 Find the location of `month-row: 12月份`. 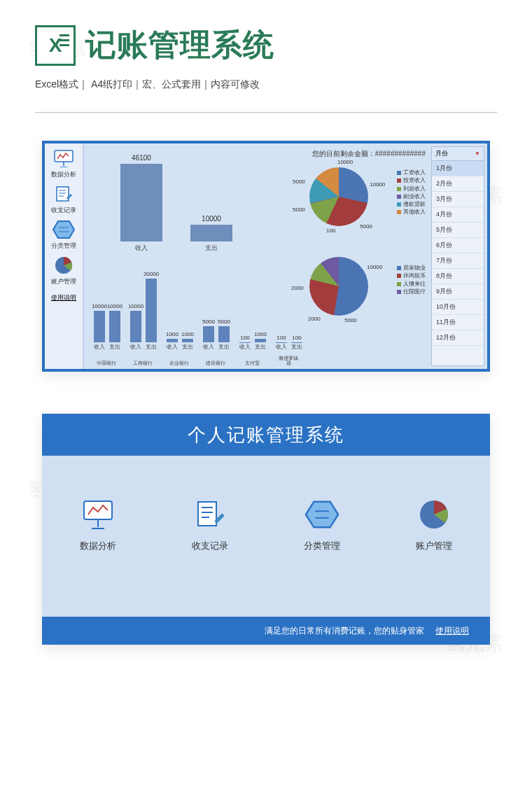

month-row: 12月份 is located at coordinates (458, 338).